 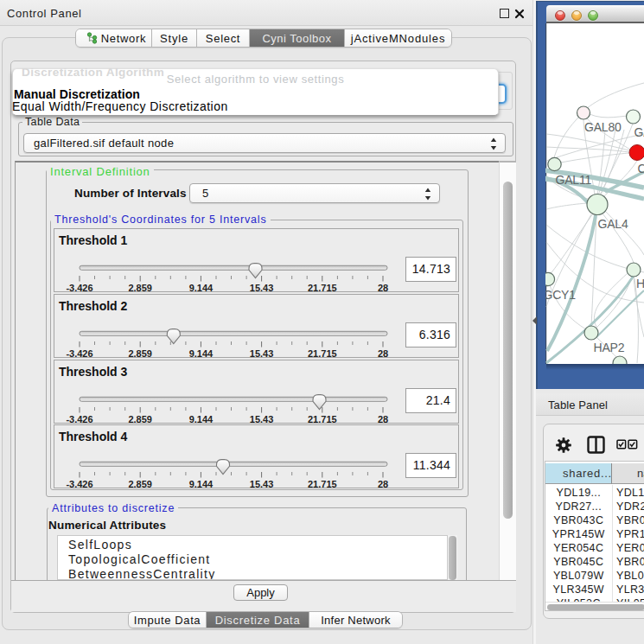 I want to click on svg-text: GA, so click(x=640, y=132).